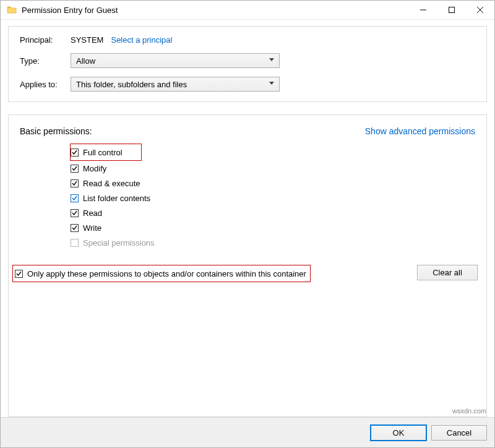 The width and height of the screenshot is (495, 448). I want to click on perm-label: Read & execute, so click(111, 183).